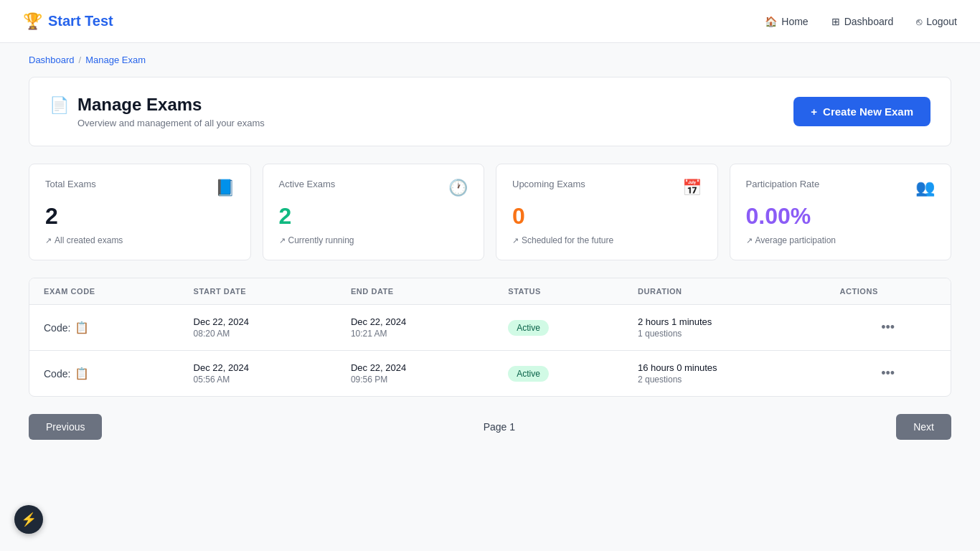  What do you see at coordinates (157, 112) in the screenshot?
I see `page-title-section: 📄 Manage Exams Overview and management o…` at bounding box center [157, 112].